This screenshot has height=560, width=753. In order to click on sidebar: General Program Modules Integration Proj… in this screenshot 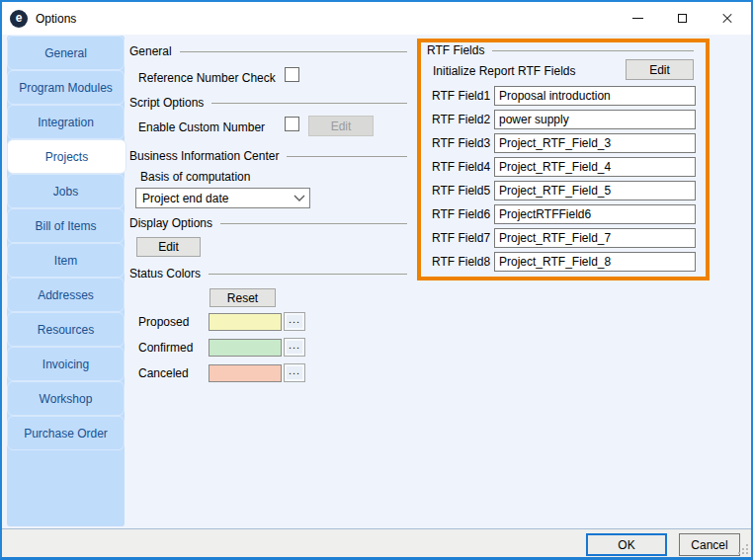, I will do `click(65, 280)`.